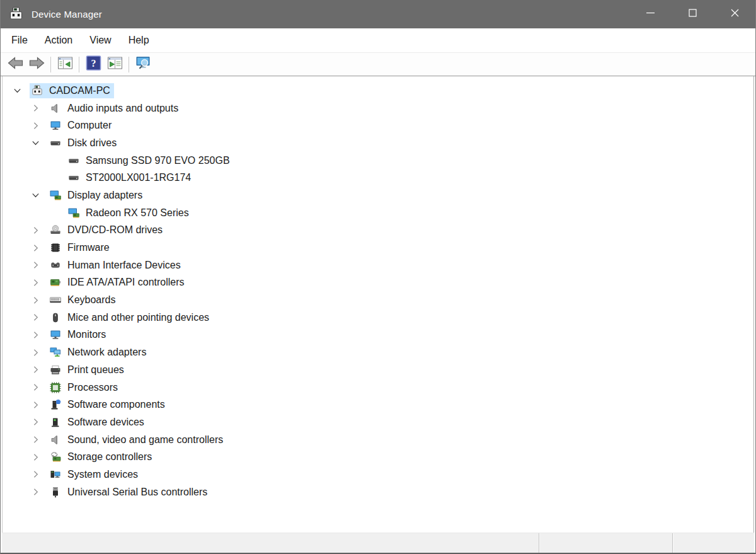 The width and height of the screenshot is (756, 554). I want to click on tree-item-label: Sound, video and game controllers, so click(145, 440).